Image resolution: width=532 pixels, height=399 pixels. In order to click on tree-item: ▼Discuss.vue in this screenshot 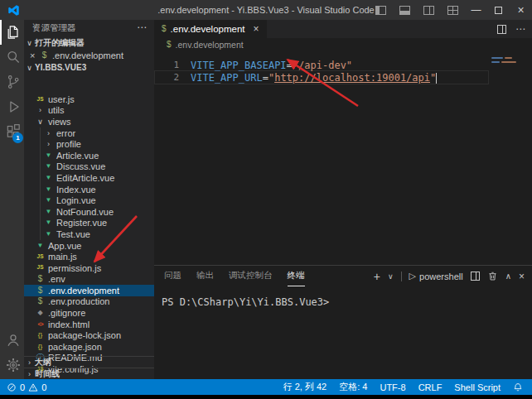, I will do `click(89, 167)`.